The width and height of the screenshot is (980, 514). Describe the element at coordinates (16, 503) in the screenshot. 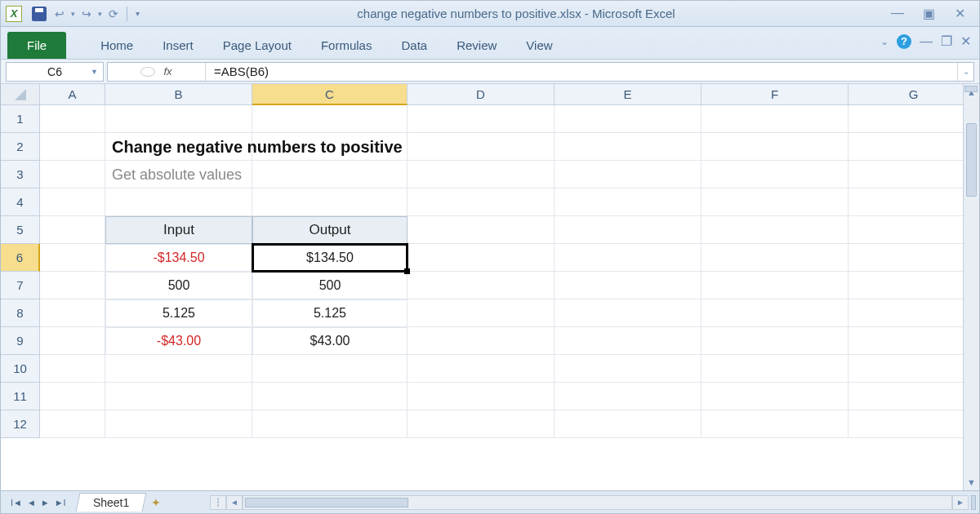

I see `sheet-nav-first-icon: I◄` at that location.